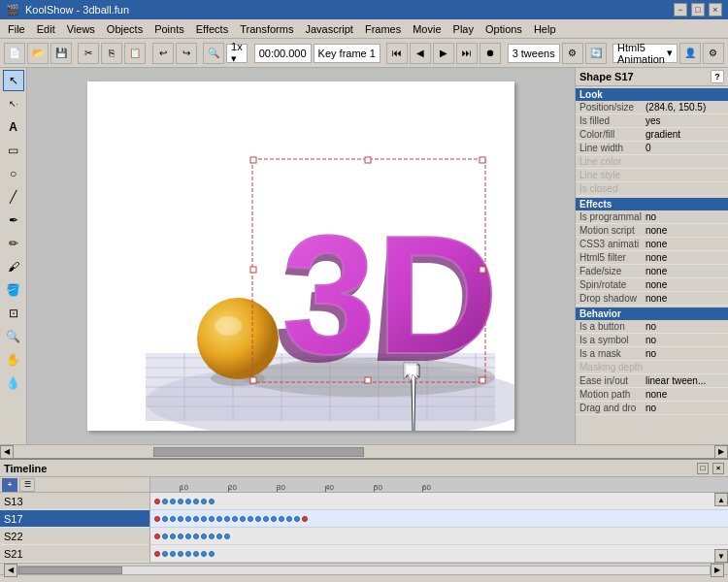 The image size is (728, 582). Describe the element at coordinates (652, 381) in the screenshot. I see `row-easeinout: Ease in/out linear tween...` at that location.